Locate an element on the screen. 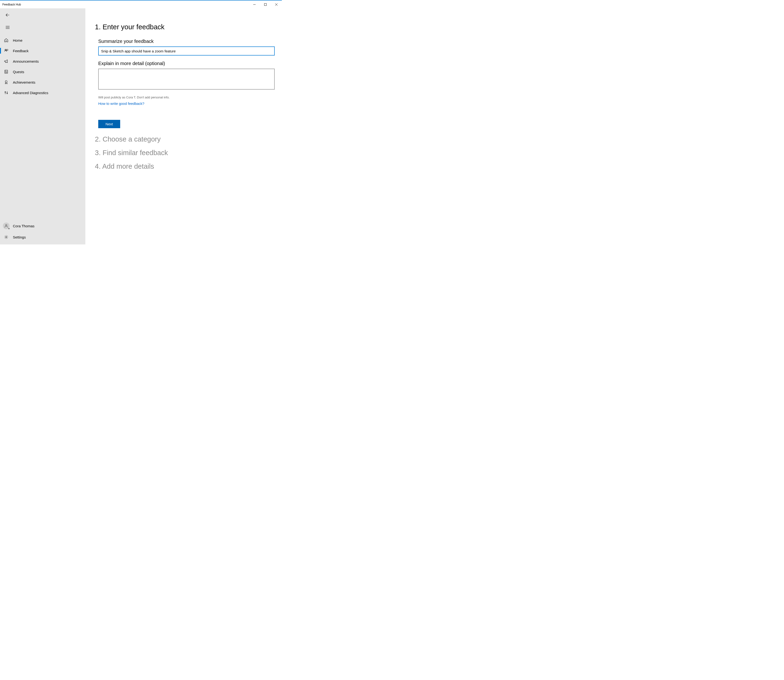 This screenshot has height=680, width=784. sidebar: Home Feedback is located at coordinates (43, 126).